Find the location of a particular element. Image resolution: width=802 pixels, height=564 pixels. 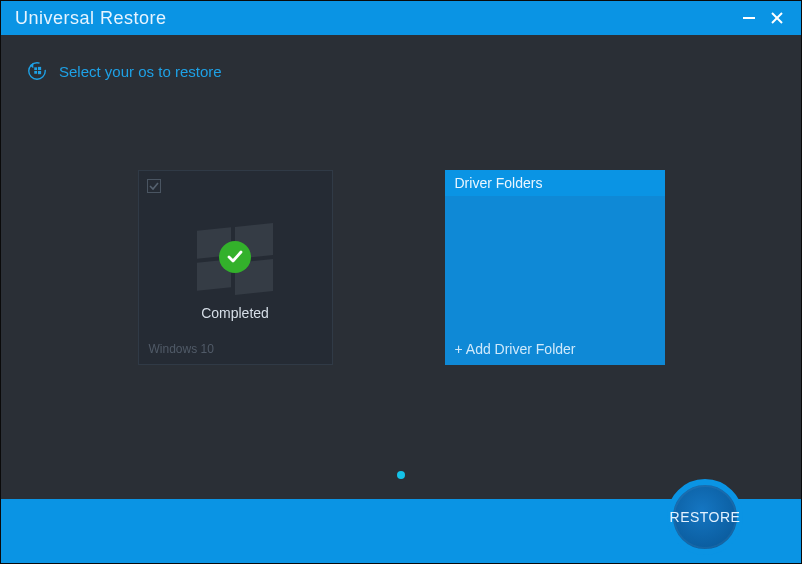

pagination-dot is located at coordinates (401, 475).